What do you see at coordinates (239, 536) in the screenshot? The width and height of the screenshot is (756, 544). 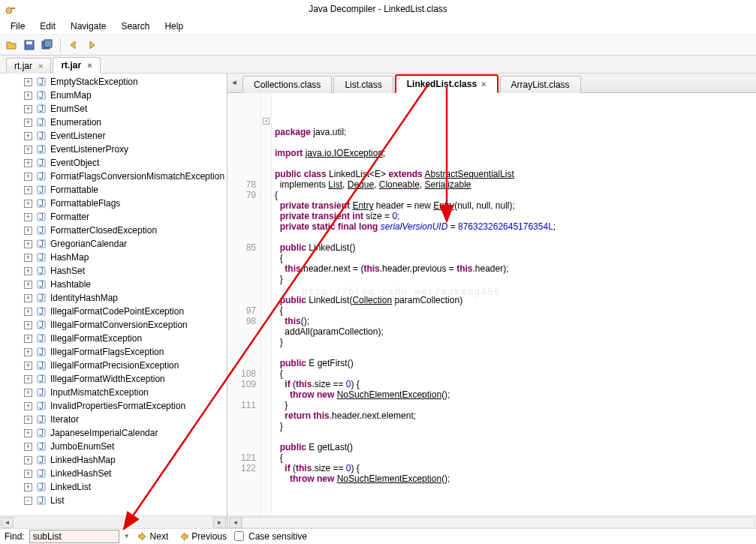 I see `case-sensitive-checkbox` at bounding box center [239, 536].